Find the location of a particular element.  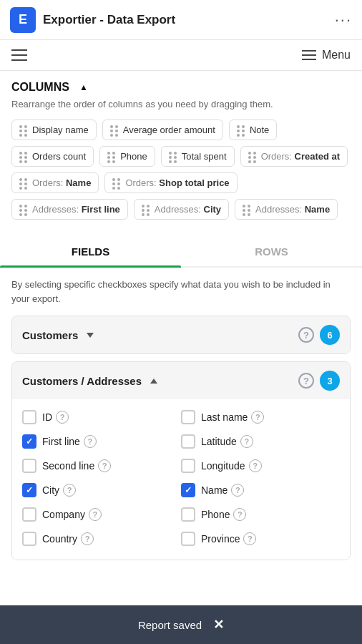

column-chip: Orders: Shop total price is located at coordinates (170, 183).